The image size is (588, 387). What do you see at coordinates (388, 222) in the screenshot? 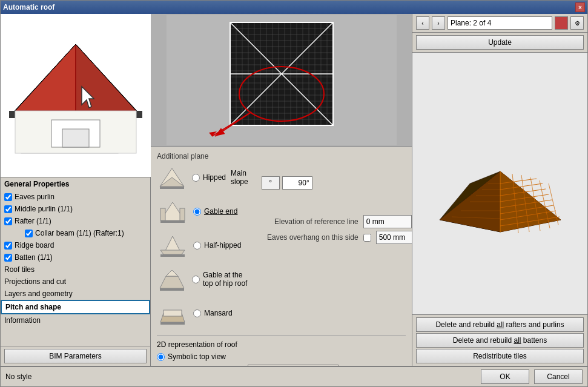
I see `elevation-input` at bounding box center [388, 222].